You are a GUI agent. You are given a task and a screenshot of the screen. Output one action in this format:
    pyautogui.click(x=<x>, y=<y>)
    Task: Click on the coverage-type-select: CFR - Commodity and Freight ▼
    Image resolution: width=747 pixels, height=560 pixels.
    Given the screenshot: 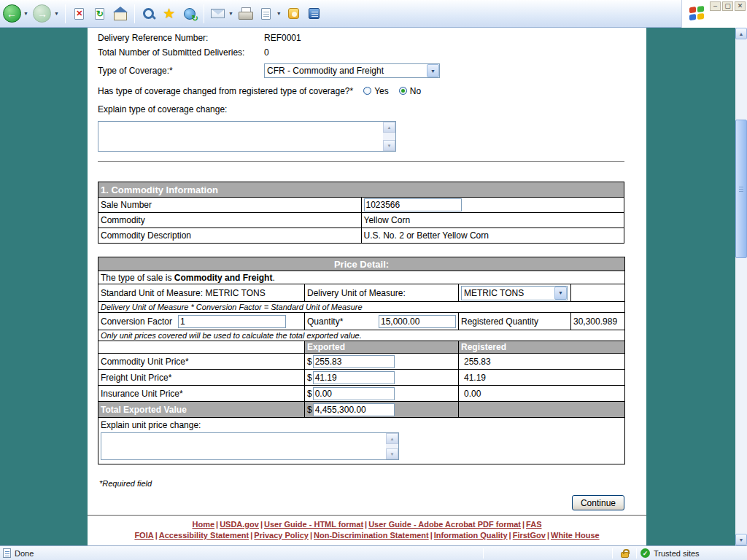 What is the action you would take?
    pyautogui.click(x=352, y=71)
    